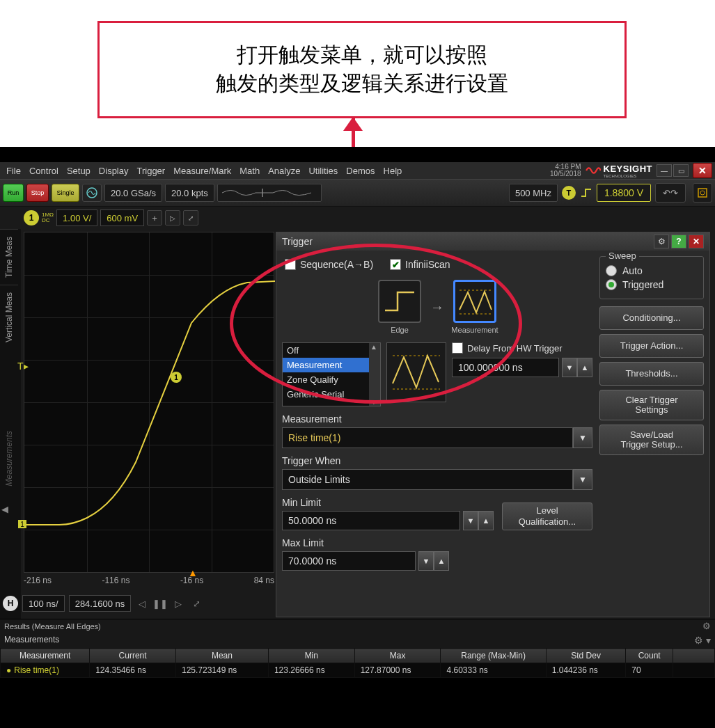 This screenshot has width=715, height=728. What do you see at coordinates (421, 264) in the screenshot?
I see `infiniiscan-checkbox: ✔ InfiniiScan` at bounding box center [421, 264].